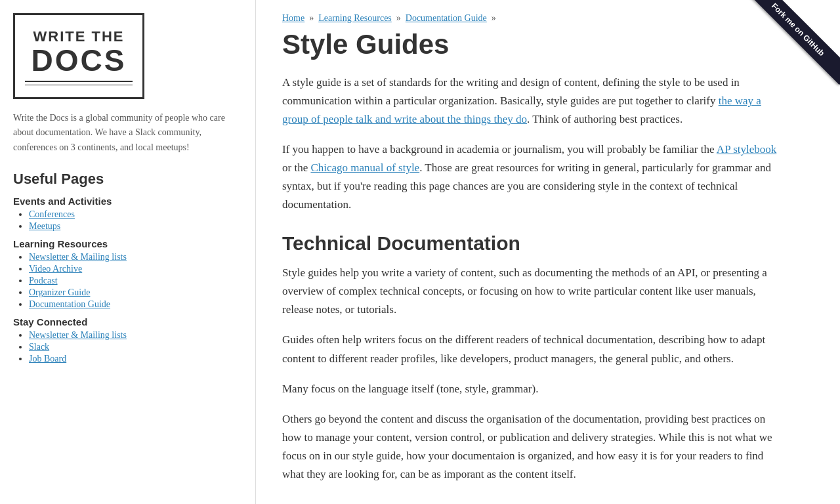 The width and height of the screenshot is (840, 504). I want to click on sidebar-category: Stay ConnectedNewsletter & Mailing lists…, so click(125, 340).